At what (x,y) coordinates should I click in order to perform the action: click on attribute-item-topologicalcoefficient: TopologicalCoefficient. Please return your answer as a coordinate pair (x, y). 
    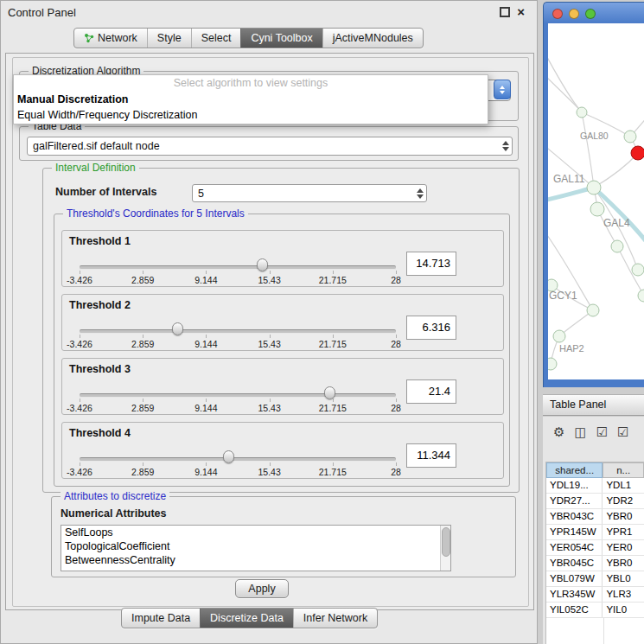
    Looking at the image, I should click on (256, 546).